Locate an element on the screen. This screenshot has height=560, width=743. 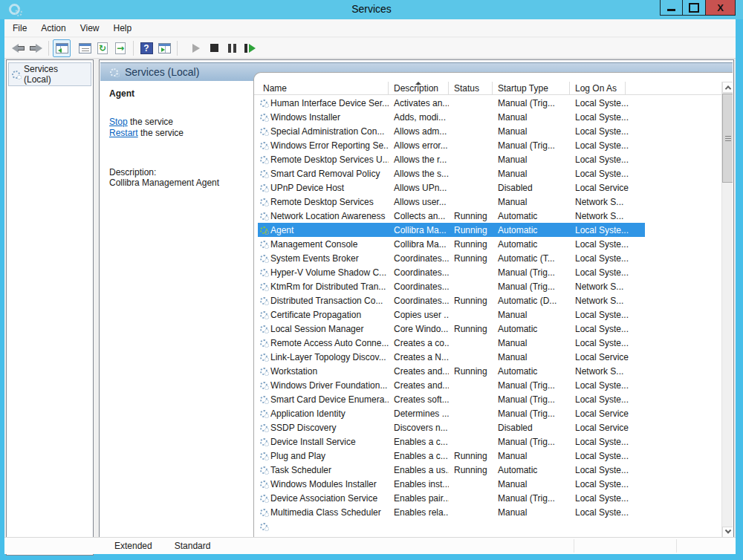
cell-desc: Copies user ... is located at coordinates (419, 315).